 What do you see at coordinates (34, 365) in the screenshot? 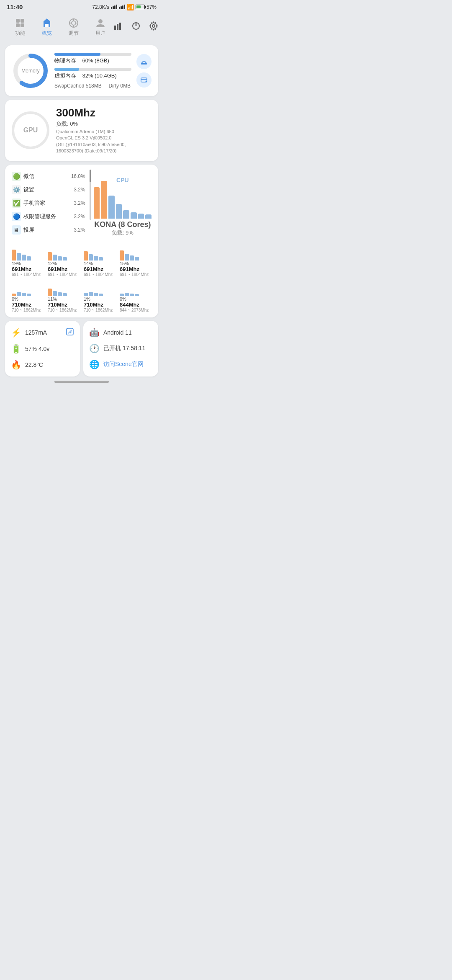
I see `temp-value: 22.8°C` at bounding box center [34, 365].